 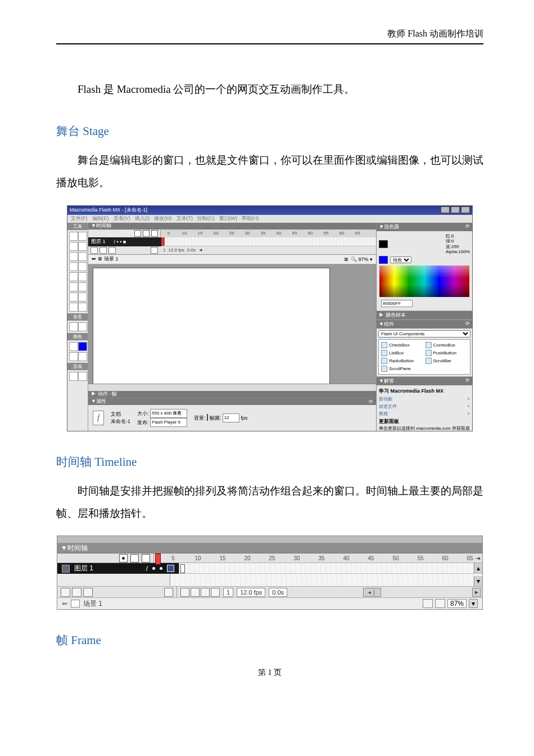 I want to click on properties-label: ▼属性, so click(x=99, y=402).